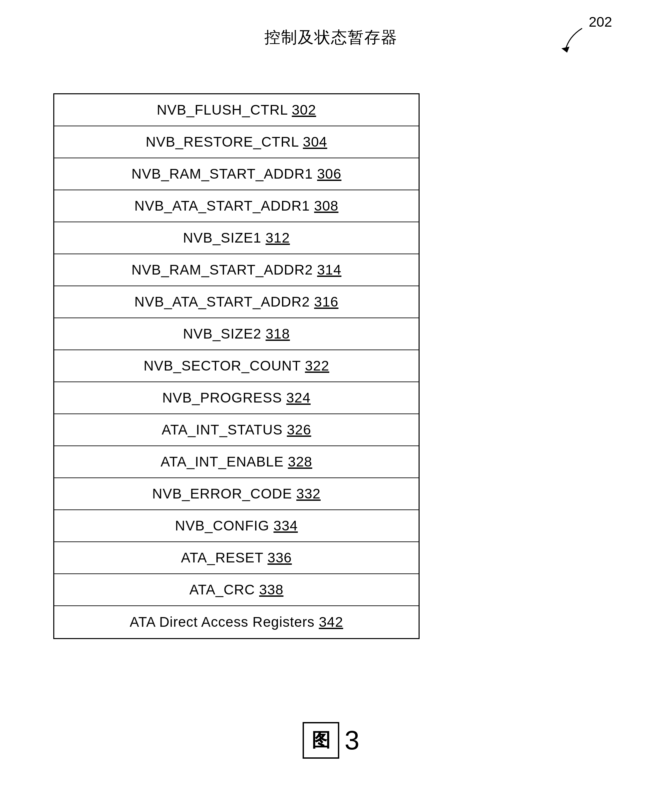  What do you see at coordinates (236, 430) in the screenshot?
I see `register-label: ATA_INT_STATUS 326` at bounding box center [236, 430].